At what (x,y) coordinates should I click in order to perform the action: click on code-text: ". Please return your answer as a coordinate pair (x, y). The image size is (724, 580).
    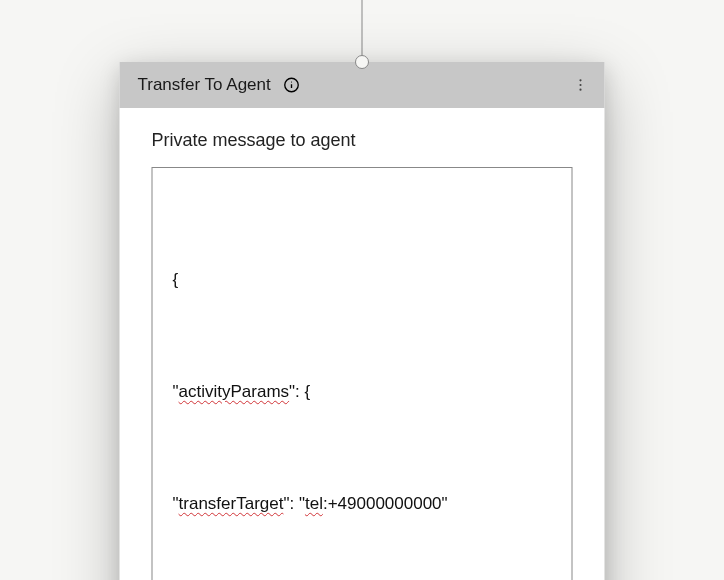
    Looking at the image, I should click on (294, 504).